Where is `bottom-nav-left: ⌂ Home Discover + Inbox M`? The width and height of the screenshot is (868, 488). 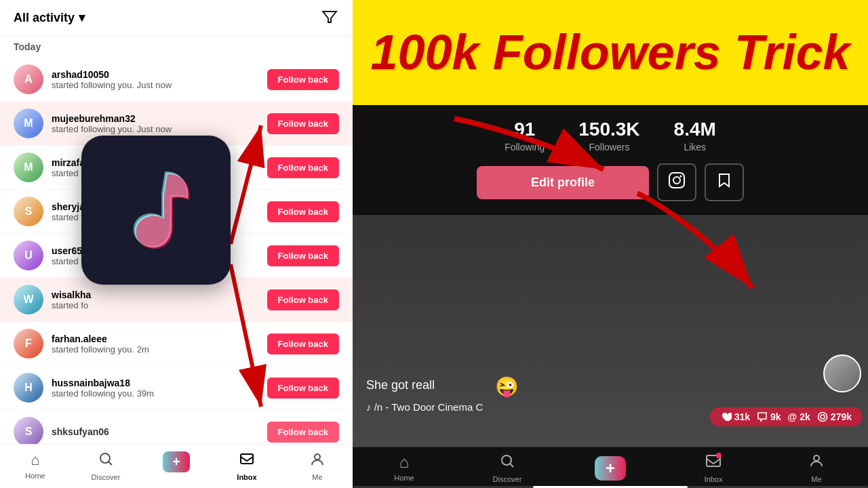
bottom-nav-left: ⌂ Home Discover + Inbox M is located at coordinates (176, 466).